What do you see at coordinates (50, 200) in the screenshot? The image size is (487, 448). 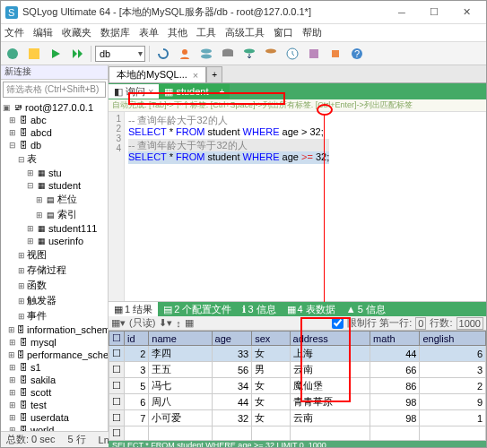 I see `columns-icon: ▤` at bounding box center [50, 200].